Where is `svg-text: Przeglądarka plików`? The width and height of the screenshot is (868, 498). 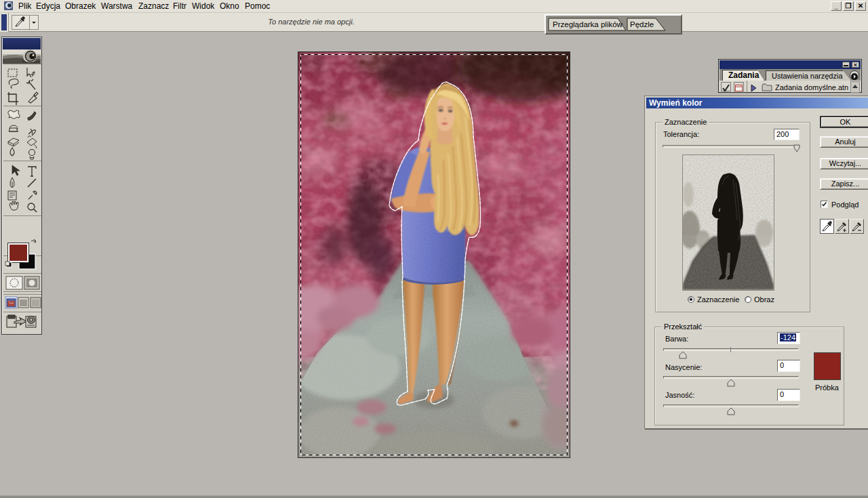 svg-text: Przeglądarka plików is located at coordinates (588, 24).